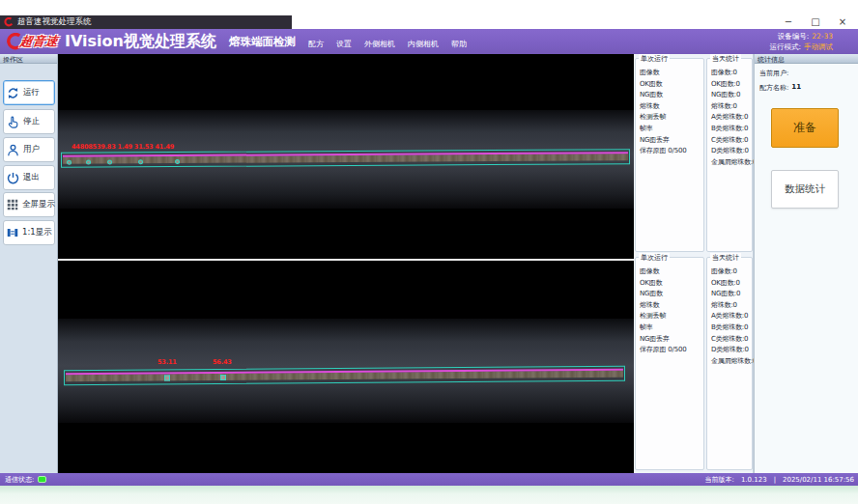 This screenshot has height=504, width=858. Describe the element at coordinates (31, 122) in the screenshot. I see `stop-button-label: 停止` at that location.